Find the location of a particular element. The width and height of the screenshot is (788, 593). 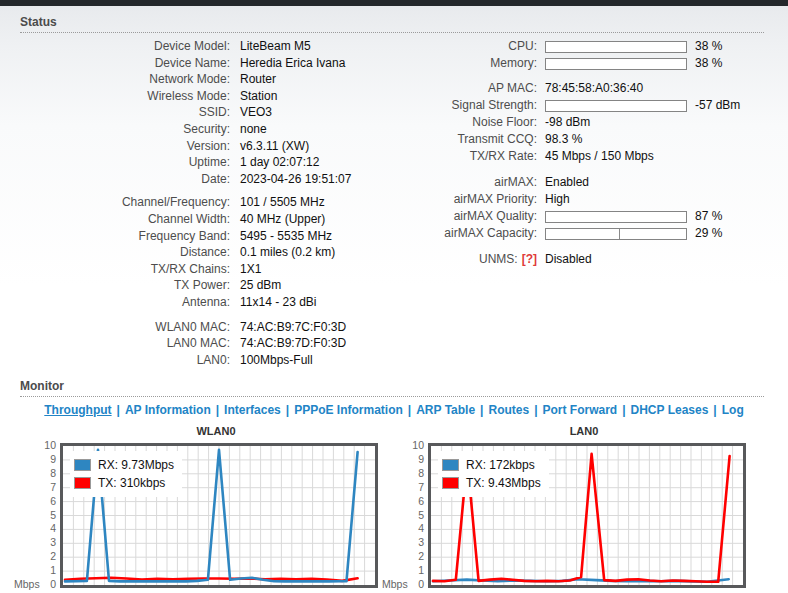

legend-entry: TX: 310kbps is located at coordinates (124, 483).